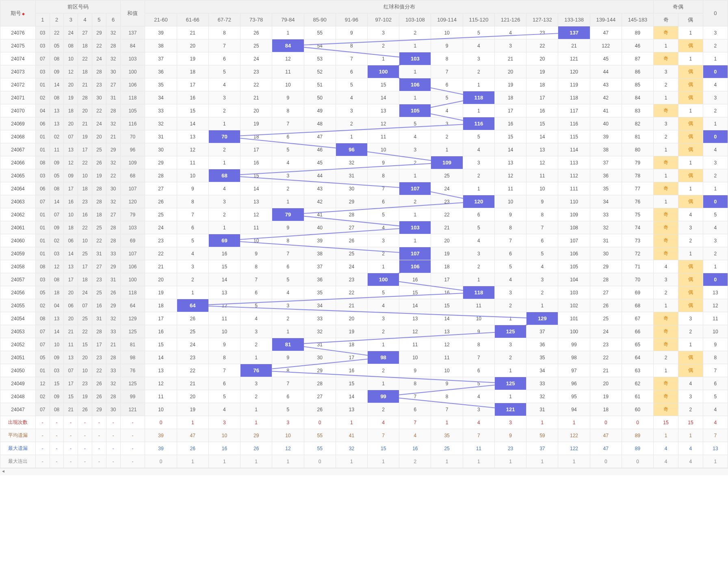 The image size is (728, 572). I want to click on cell-sum: 109, so click(132, 163).